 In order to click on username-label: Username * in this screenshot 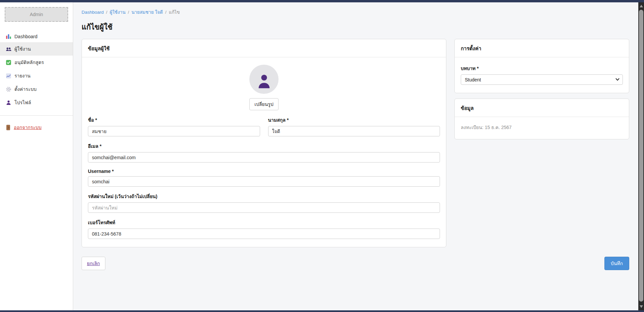, I will do `click(264, 171)`.